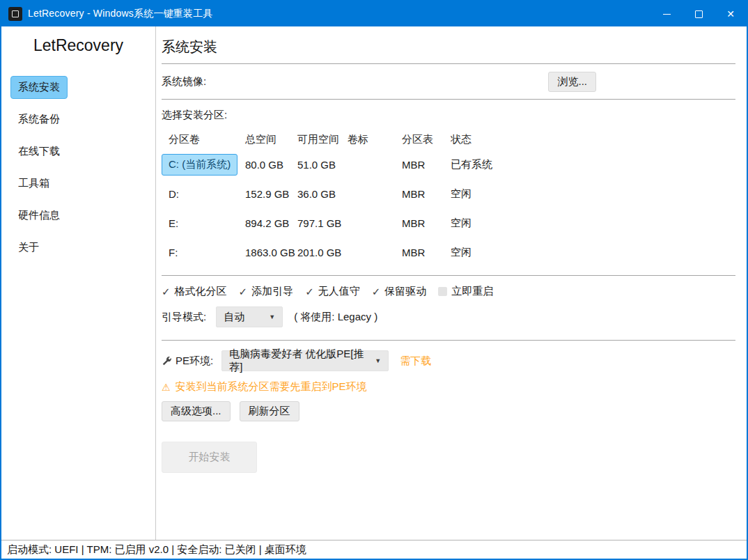  I want to click on table-row-f: F: 1863.0 GB 201.0 GB MBR 空闲, so click(449, 252).